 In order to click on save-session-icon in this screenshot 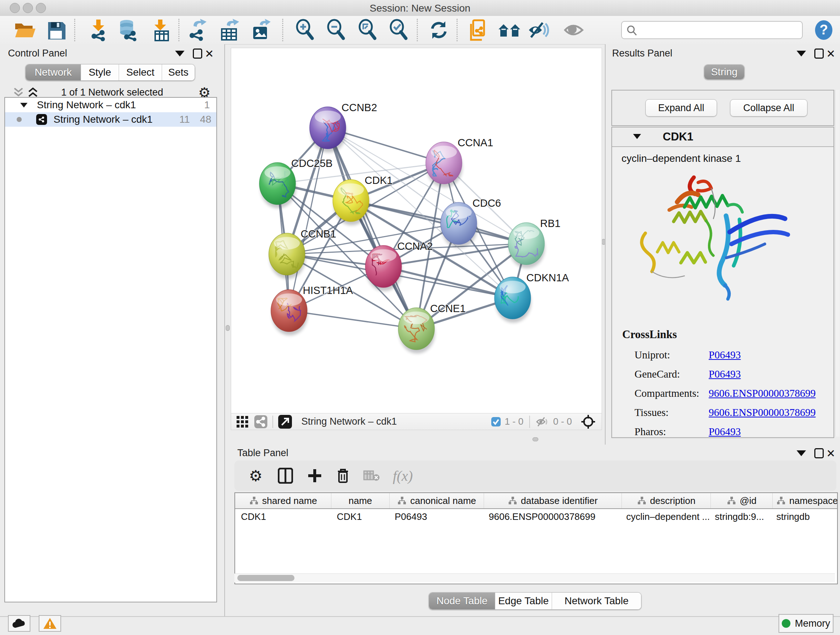, I will do `click(56, 30)`.